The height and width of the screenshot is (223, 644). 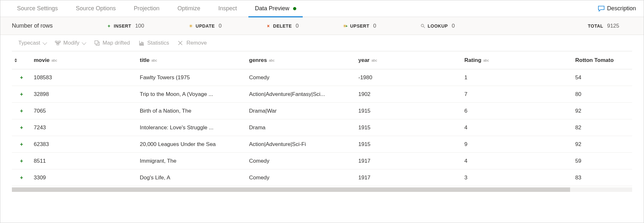 What do you see at coordinates (517, 178) in the screenshot?
I see `cell-rating: 3` at bounding box center [517, 178].